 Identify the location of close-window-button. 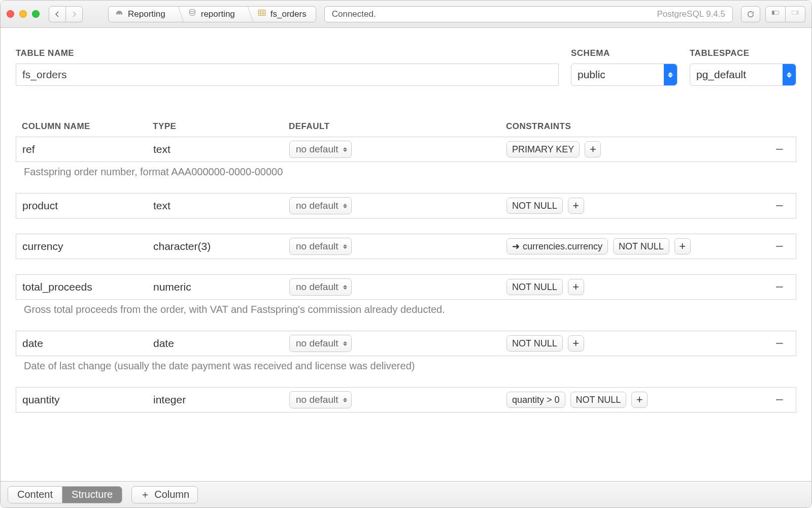
(10, 14).